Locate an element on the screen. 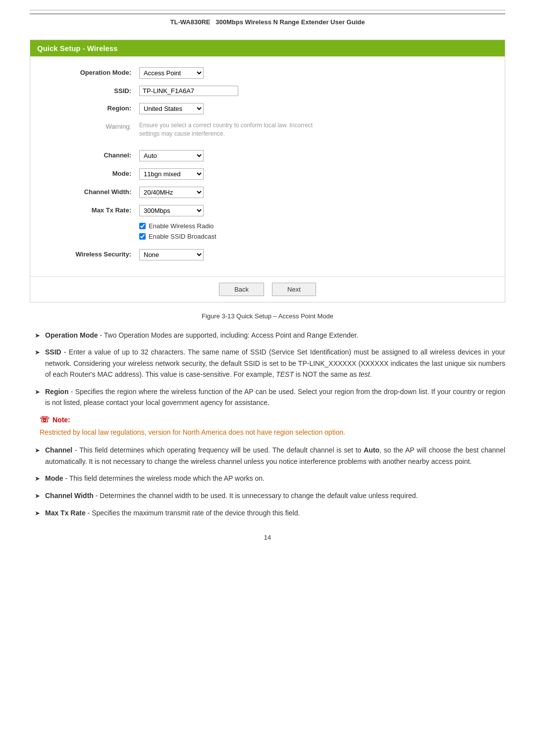 This screenshot has width=535, height=756. wireless-security-select: None is located at coordinates (171, 254).